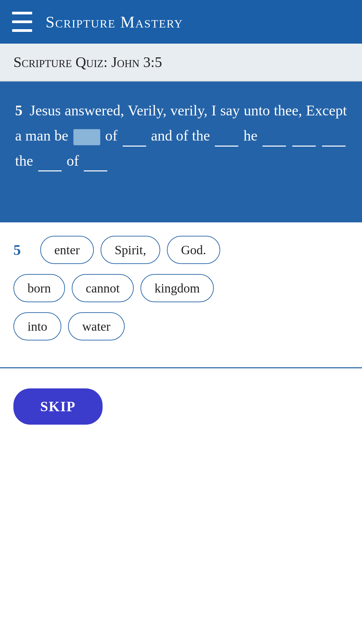  What do you see at coordinates (96, 326) in the screenshot?
I see `word-chip-water: water` at bounding box center [96, 326].